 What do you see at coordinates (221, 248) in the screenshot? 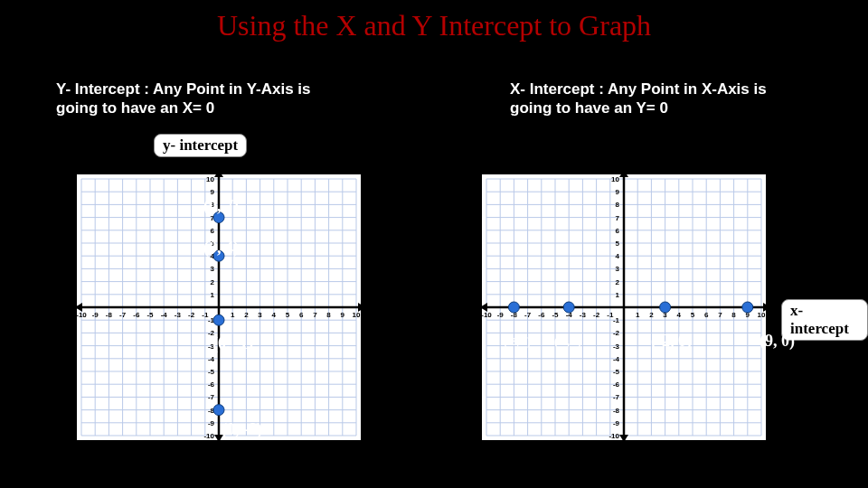
I see `coord-label: (0, 4)` at bounding box center [221, 248].